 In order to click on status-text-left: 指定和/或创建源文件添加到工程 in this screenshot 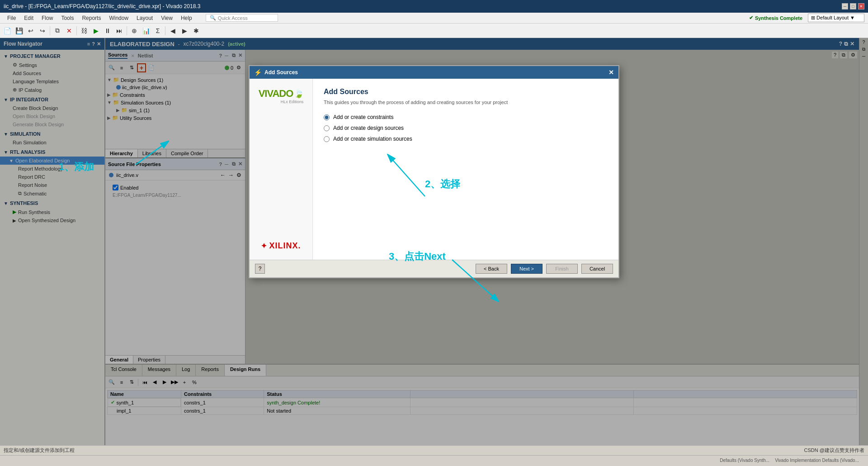, I will do `click(39, 451)`.